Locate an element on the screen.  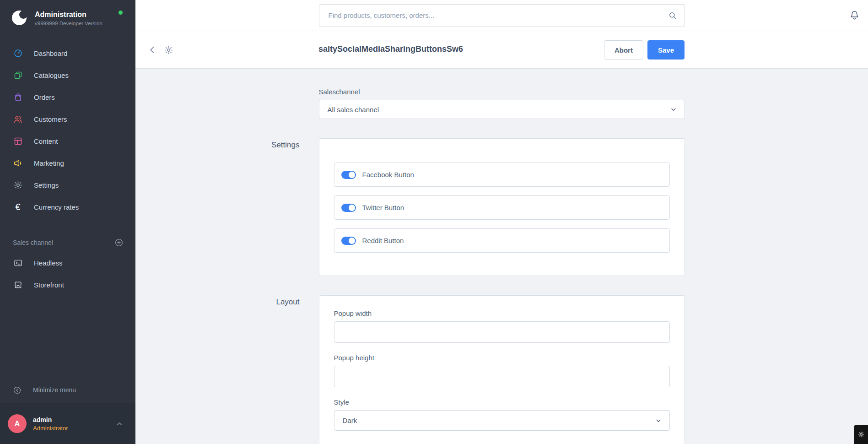
marketing-megaphone-icon is located at coordinates (18, 163).